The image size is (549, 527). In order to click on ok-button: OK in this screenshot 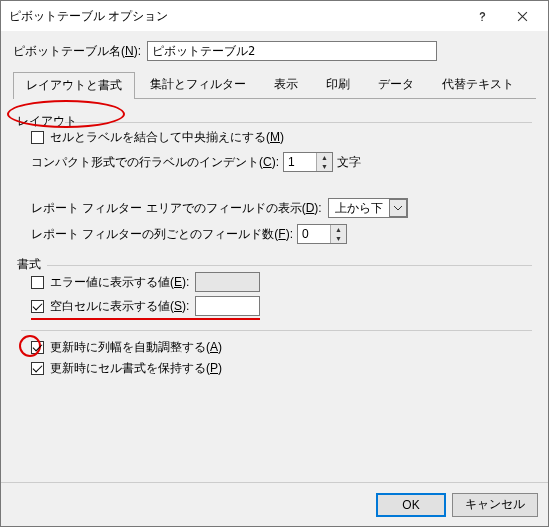, I will do `click(411, 505)`.